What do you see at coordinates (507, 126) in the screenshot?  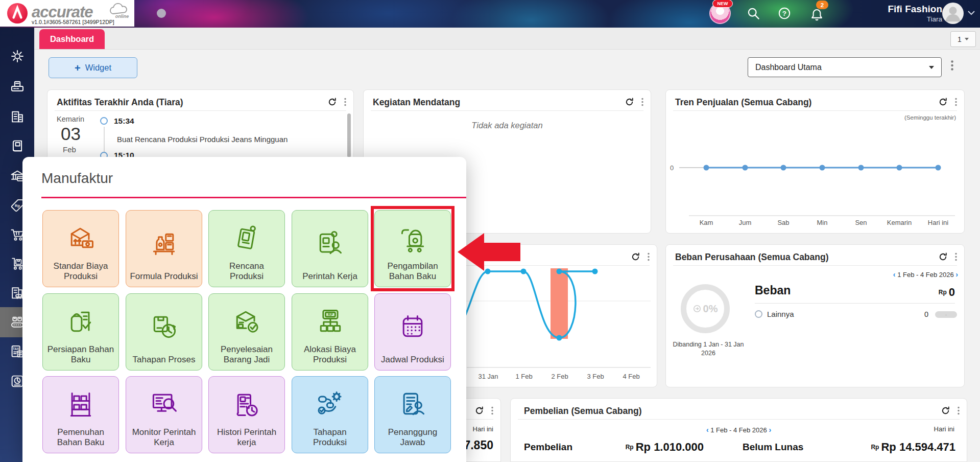 I see `empty-state-text: Tidak ada kegiatan` at bounding box center [507, 126].